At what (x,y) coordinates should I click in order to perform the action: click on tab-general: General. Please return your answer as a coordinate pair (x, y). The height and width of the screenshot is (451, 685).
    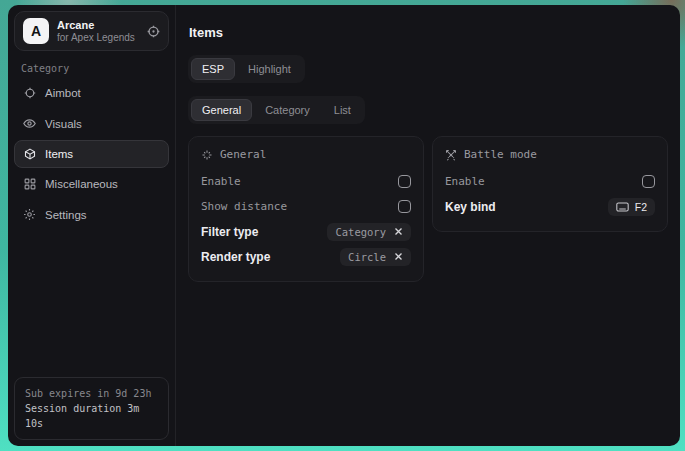
    Looking at the image, I should click on (222, 110).